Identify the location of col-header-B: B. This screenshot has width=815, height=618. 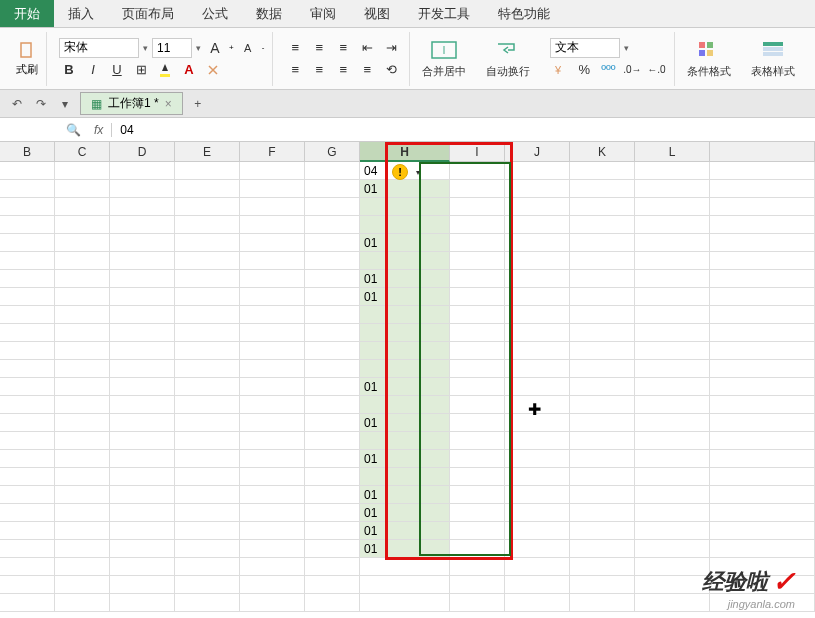
(28, 152).